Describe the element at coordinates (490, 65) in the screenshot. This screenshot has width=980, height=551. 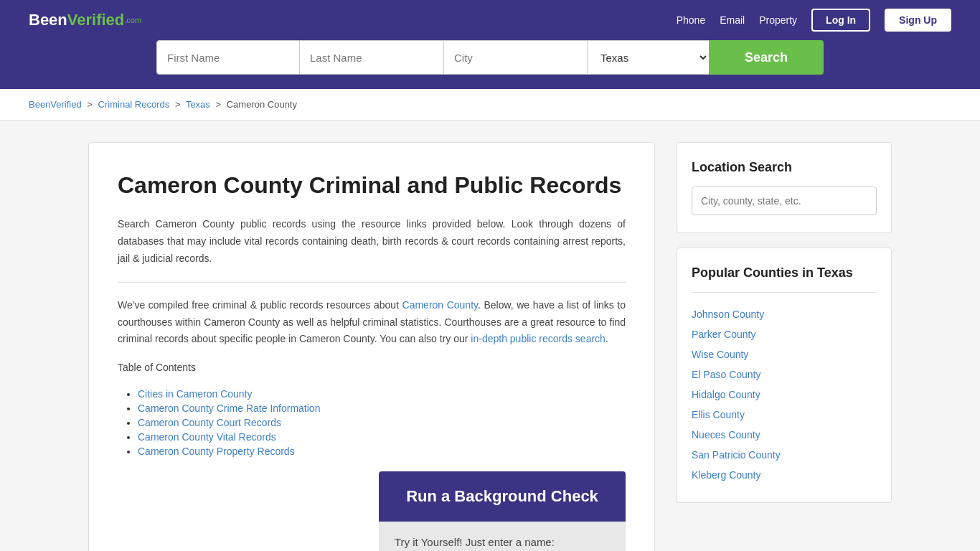
I see `search-bar: Texas Alabama Alaska California Florida …` at that location.